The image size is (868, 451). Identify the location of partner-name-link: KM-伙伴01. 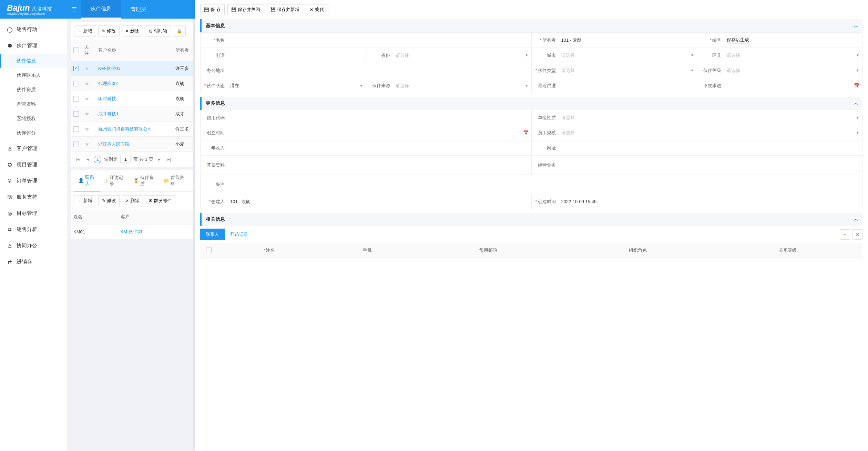
(109, 68).